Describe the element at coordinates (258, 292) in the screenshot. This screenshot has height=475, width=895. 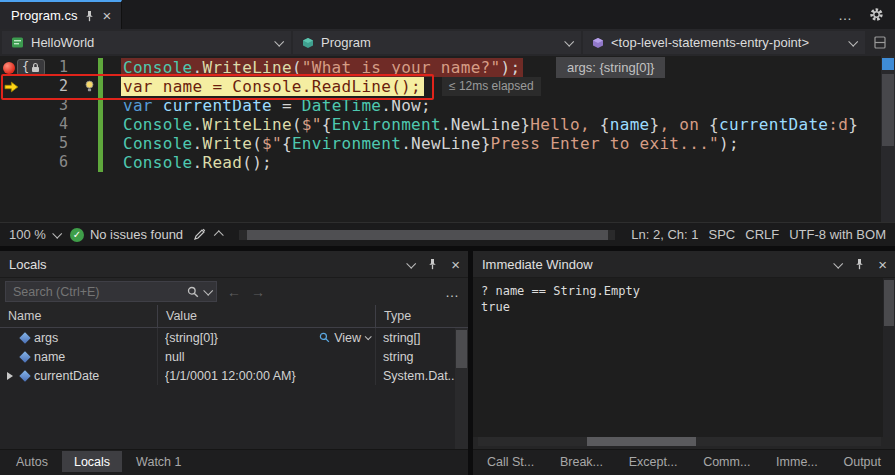
I see `forward-arrow-icon: →` at that location.